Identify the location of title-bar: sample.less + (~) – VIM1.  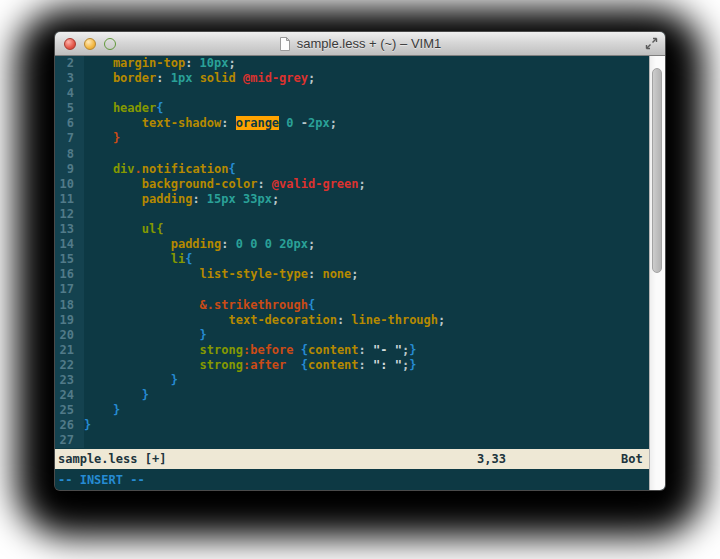
(360, 44).